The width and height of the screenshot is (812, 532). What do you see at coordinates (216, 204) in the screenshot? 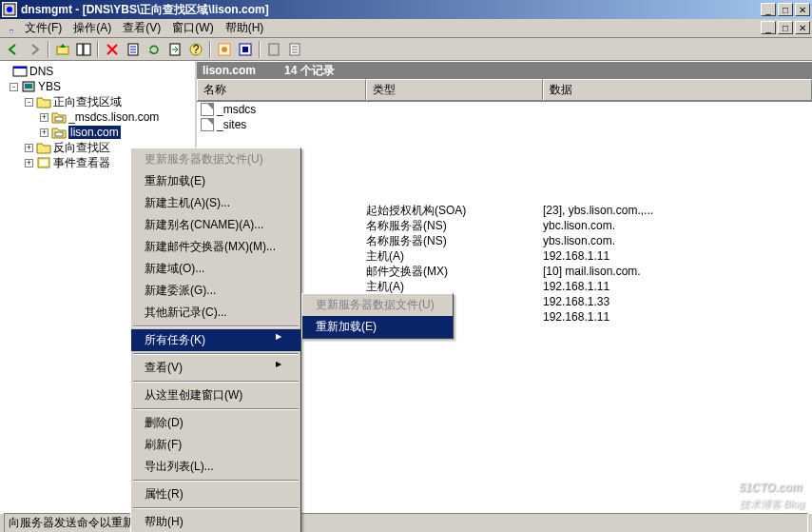
I see `ctx-new-host: 新建主机(A)(S)...` at bounding box center [216, 204].